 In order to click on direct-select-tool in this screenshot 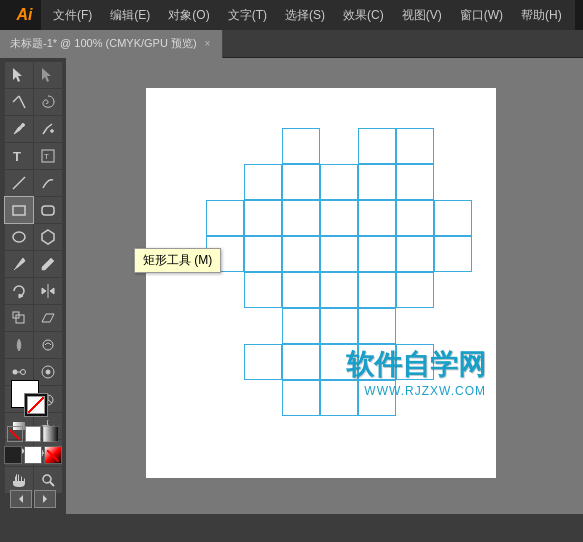, I will do `click(48, 75)`.